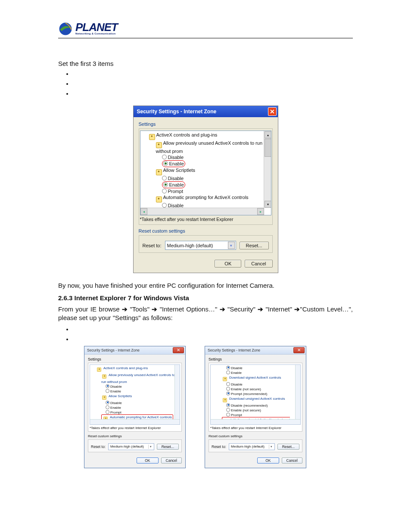  I want to click on security-settings-dialog-vista-a: Security Settings - Internet Zone ✕ Sett…, so click(135, 407).